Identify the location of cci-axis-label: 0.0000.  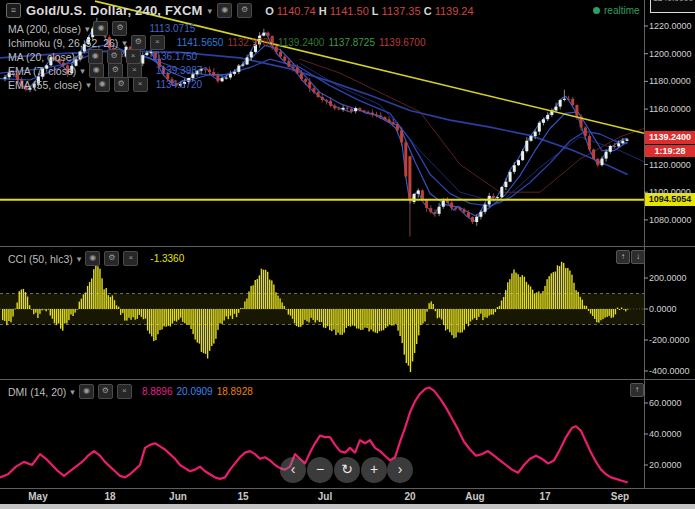
(663, 309).